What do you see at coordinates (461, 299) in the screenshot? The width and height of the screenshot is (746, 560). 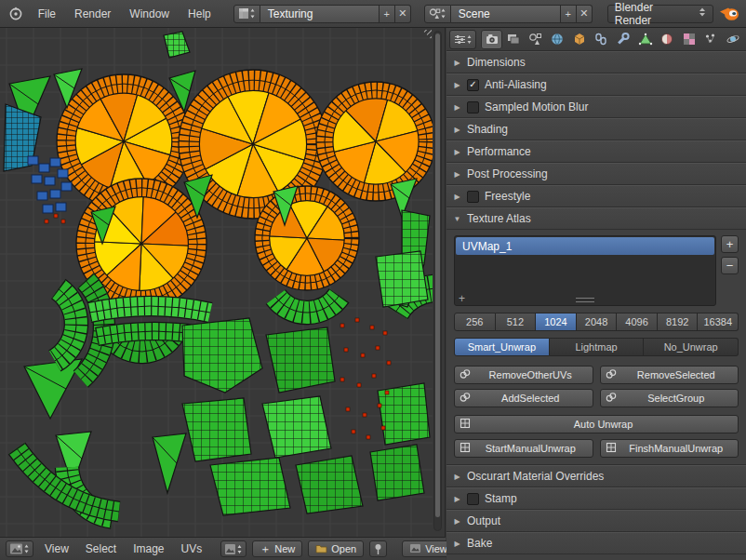 I see `list-filter-expand-icon: +` at bounding box center [461, 299].